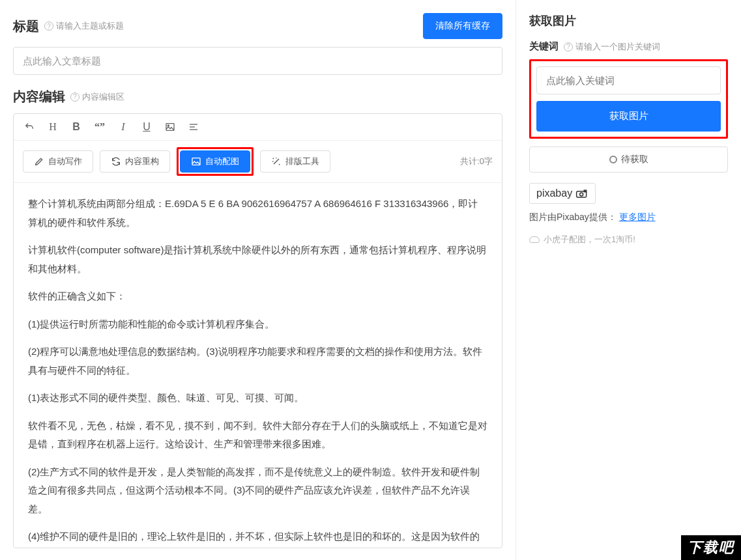 The image size is (741, 560). Describe the element at coordinates (147, 127) in the screenshot. I see `underline-icon: U` at that location.